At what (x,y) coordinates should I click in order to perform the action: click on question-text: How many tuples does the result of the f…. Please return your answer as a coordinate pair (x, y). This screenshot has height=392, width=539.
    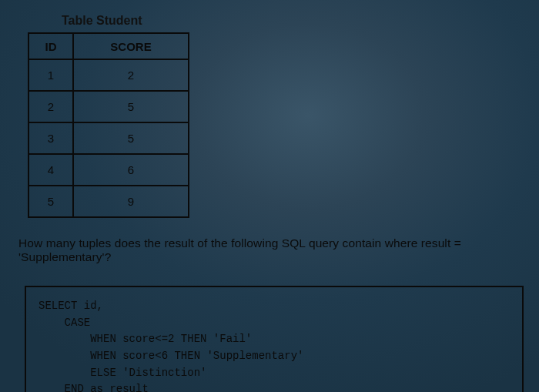
    Looking at the image, I should click on (270, 250).